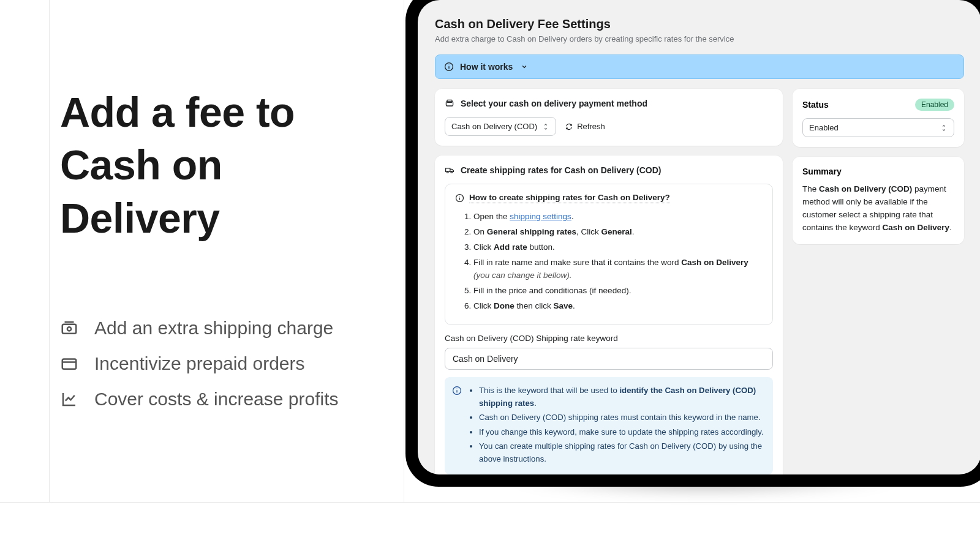  What do you see at coordinates (490, 502) in the screenshot?
I see `horizontal-rule` at bounding box center [490, 502].